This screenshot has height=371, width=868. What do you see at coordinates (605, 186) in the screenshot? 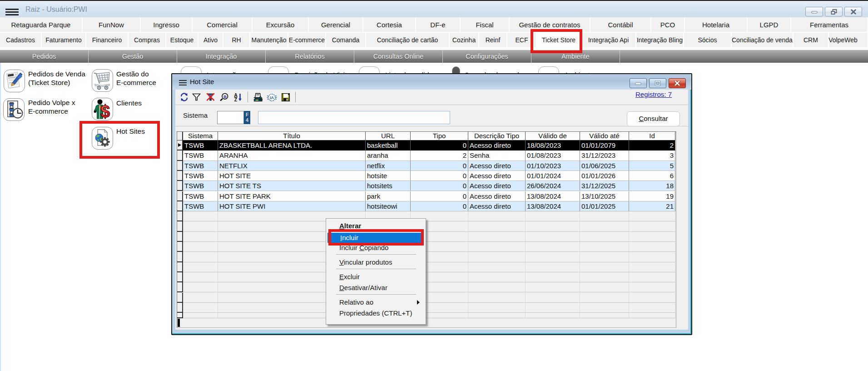
I see `cell-valido_ate: 31/12/2025` at bounding box center [605, 186].